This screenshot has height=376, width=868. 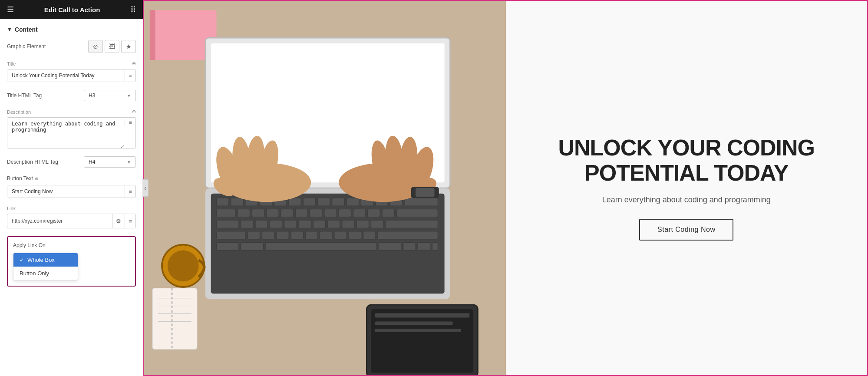 What do you see at coordinates (71, 217) in the screenshot?
I see `link-field-row: Link ⚙ ≡` at bounding box center [71, 217].